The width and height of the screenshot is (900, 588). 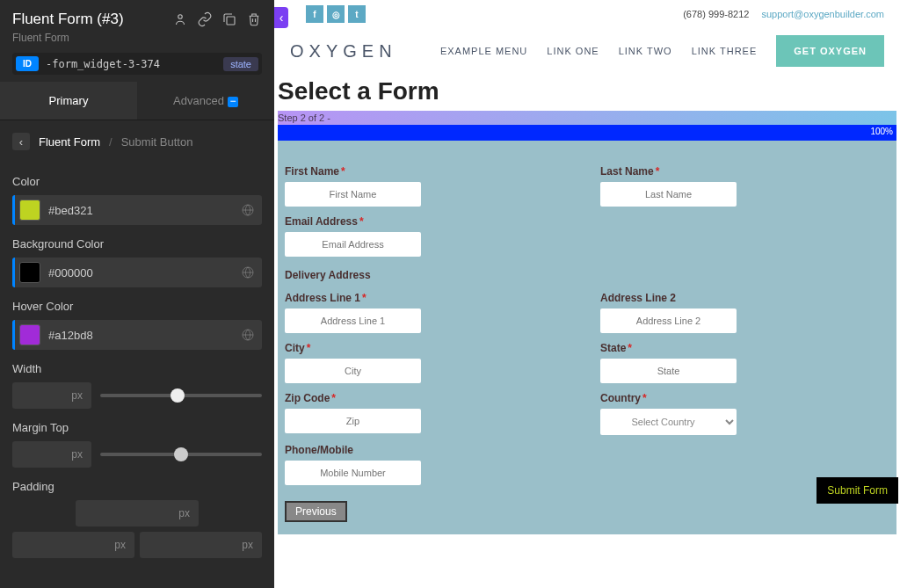 I want to click on social-links: f ◎ t, so click(x=336, y=14).